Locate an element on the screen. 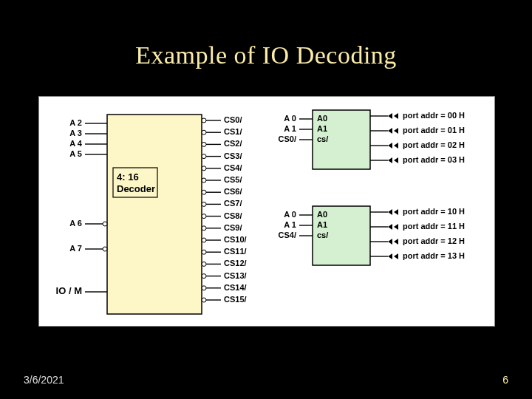  label: IO / M is located at coordinates (69, 291).